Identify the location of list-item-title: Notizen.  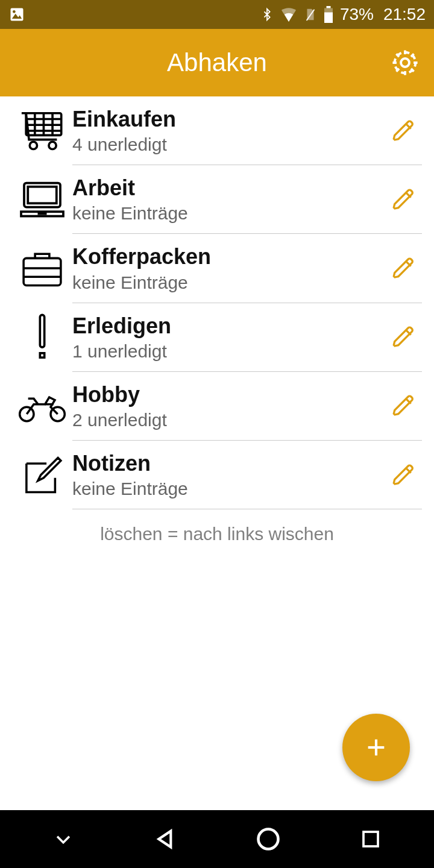
(229, 463).